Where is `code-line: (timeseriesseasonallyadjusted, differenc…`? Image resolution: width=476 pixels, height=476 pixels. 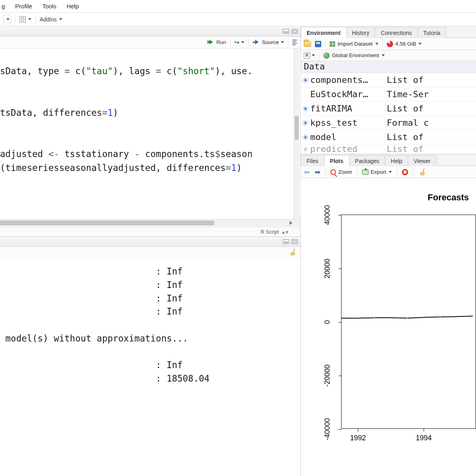 code-line: (timeseriesseasonallyadjusted, differenc… is located at coordinates (121, 168).